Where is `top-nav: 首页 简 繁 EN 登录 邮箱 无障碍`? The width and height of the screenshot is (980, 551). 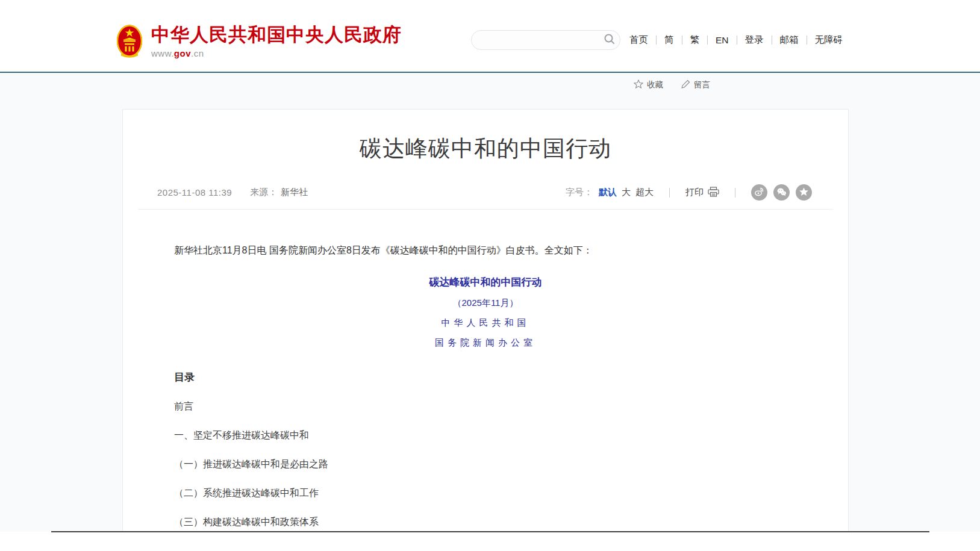
top-nav: 首页 简 繁 EN 登录 邮箱 无障碍 is located at coordinates (740, 40).